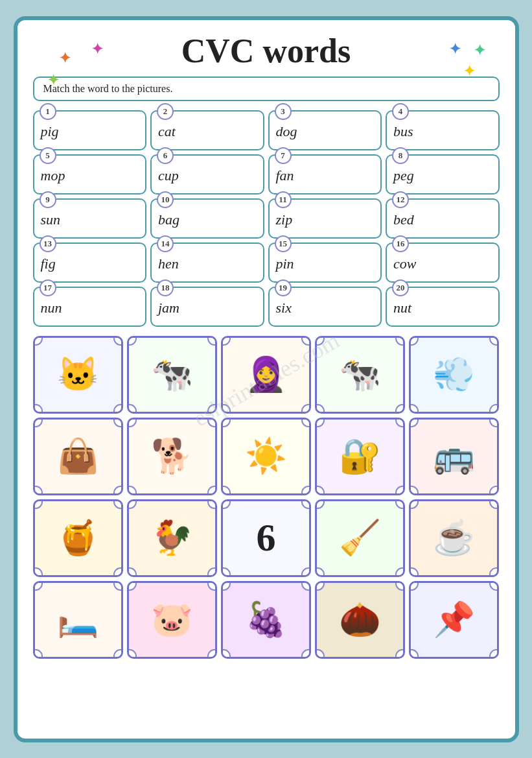 The width and height of the screenshot is (532, 758). I want to click on instructions-box: Match the word to the pictures., so click(266, 89).